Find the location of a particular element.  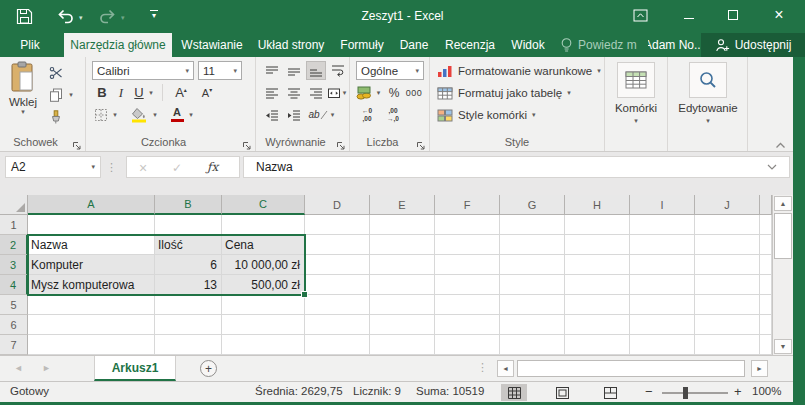

zoom-slider-track is located at coordinates (695, 393).